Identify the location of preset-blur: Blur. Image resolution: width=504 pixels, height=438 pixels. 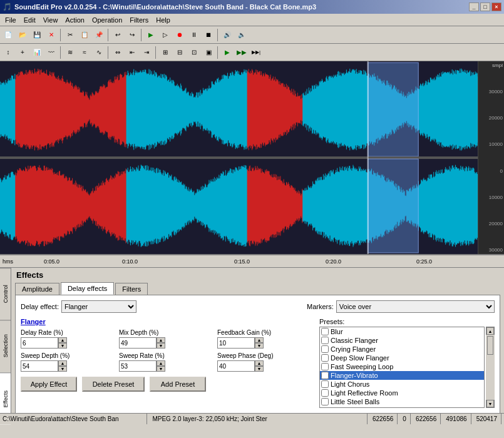
(402, 332).